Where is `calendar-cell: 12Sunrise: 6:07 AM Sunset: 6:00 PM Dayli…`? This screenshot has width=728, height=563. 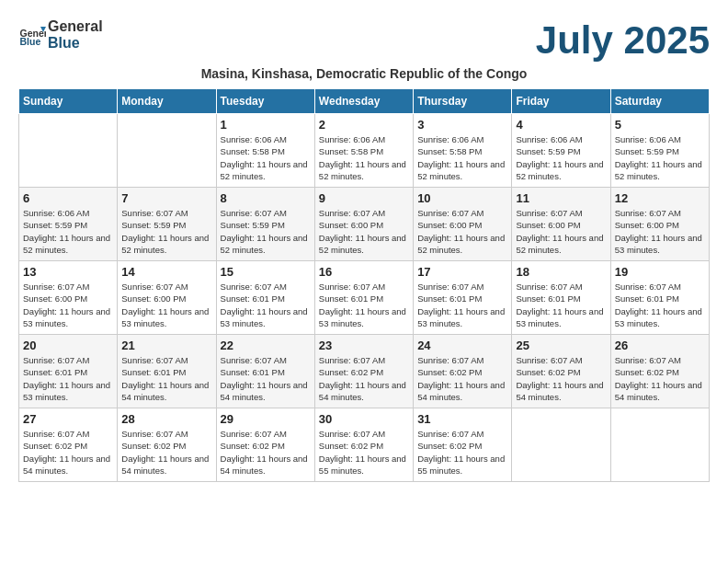 calendar-cell: 12Sunrise: 6:07 AM Sunset: 6:00 PM Dayli… is located at coordinates (660, 224).